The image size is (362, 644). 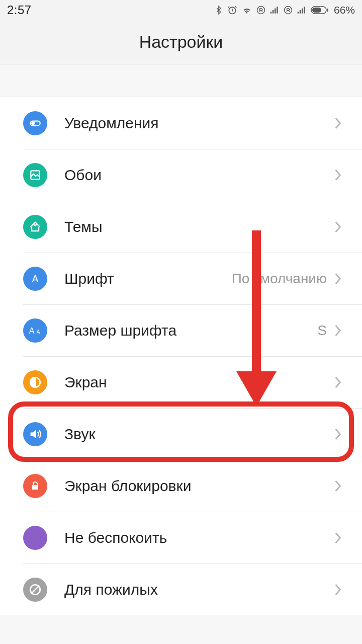 What do you see at coordinates (199, 175) in the screenshot?
I see `row-label: Обои` at bounding box center [199, 175].